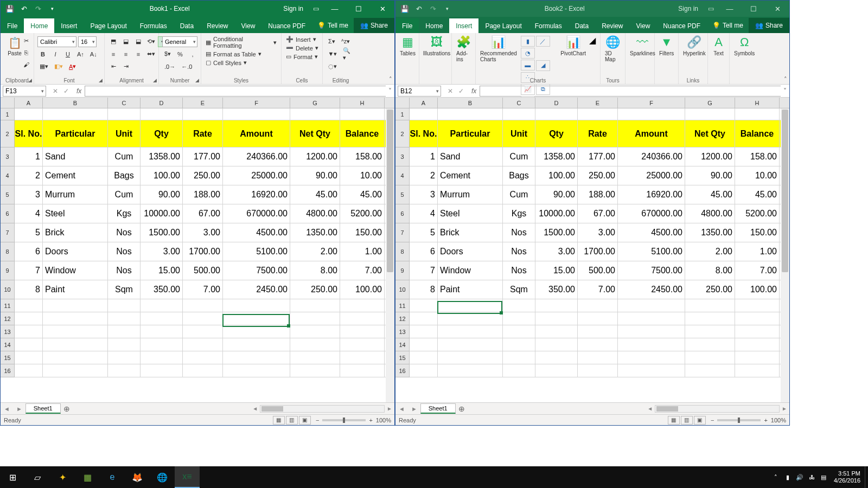 This screenshot has width=868, height=488. Describe the element at coordinates (464, 26) in the screenshot. I see `tab-insert: Insert` at that location.